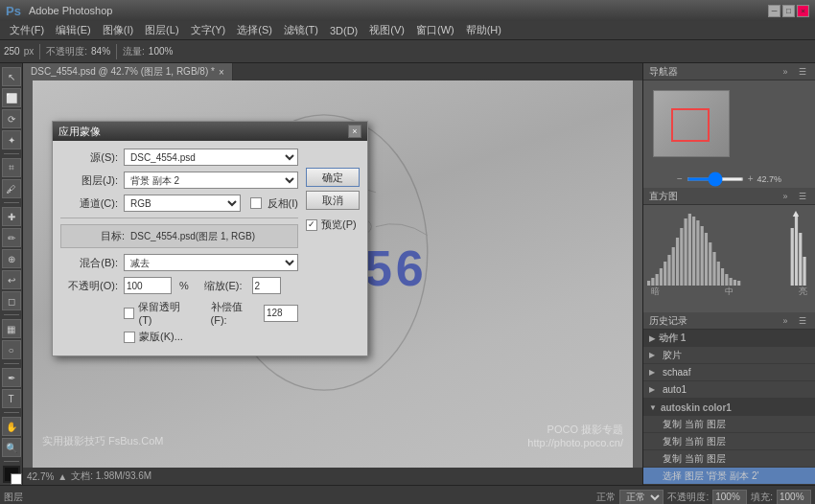 Image resolution: width=815 pixels, height=504 pixels. What do you see at coordinates (788, 11) in the screenshot?
I see `maximize-button: □` at bounding box center [788, 11].